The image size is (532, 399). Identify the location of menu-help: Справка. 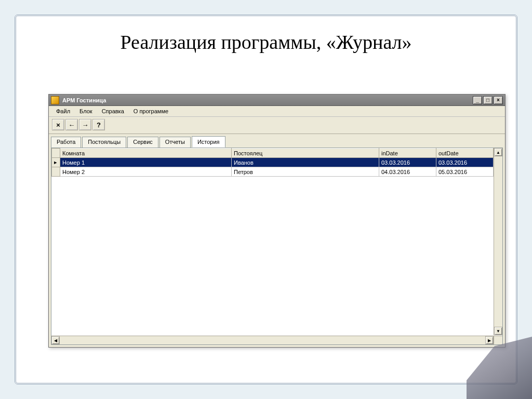
(113, 111).